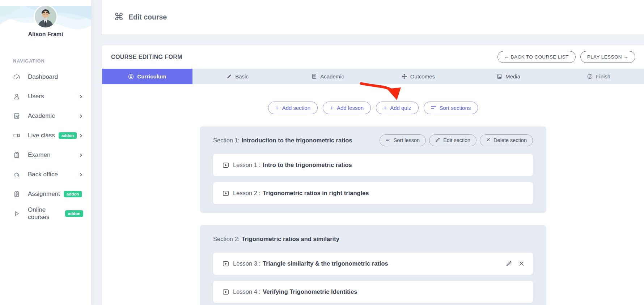 Image resolution: width=644 pixels, height=305 pixels. What do you see at coordinates (46, 155) in the screenshot?
I see `sidebar-item-examen: Examen` at bounding box center [46, 155].